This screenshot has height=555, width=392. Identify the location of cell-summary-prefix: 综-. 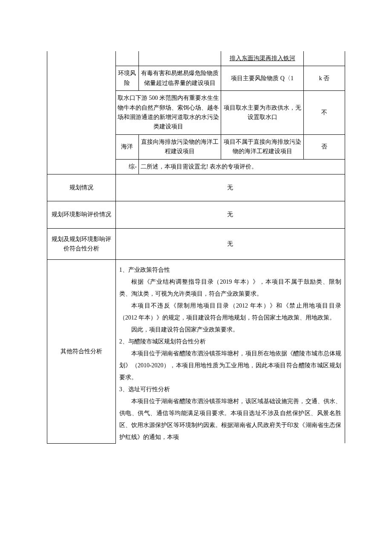
(127, 166).